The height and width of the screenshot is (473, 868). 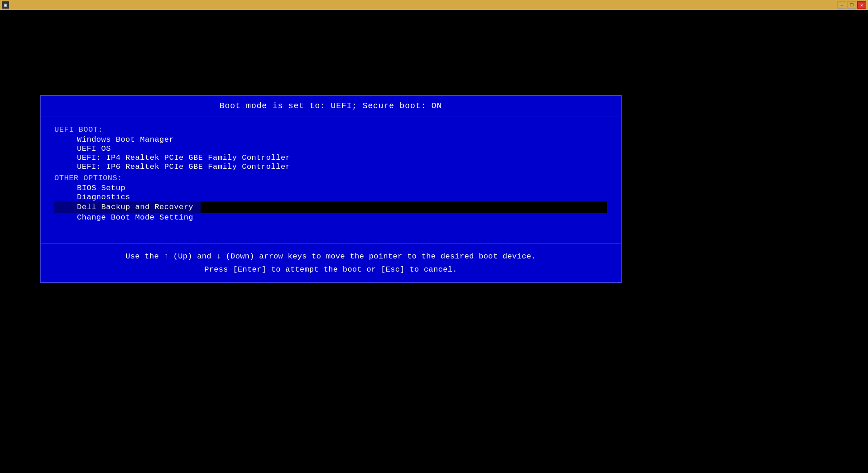 I want to click on footer-line2: Press [Enter] to attempt the boot or [Es…, so click(x=331, y=270).